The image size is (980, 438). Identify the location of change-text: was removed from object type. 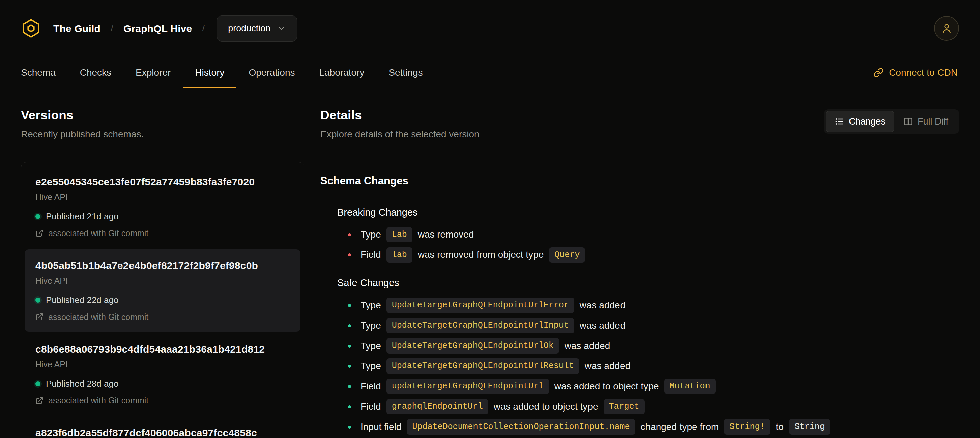
(481, 255).